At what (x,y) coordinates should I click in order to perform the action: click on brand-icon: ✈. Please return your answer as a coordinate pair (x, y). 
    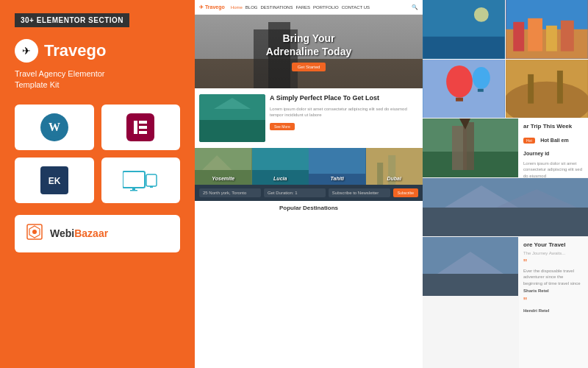
    Looking at the image, I should click on (26, 51).